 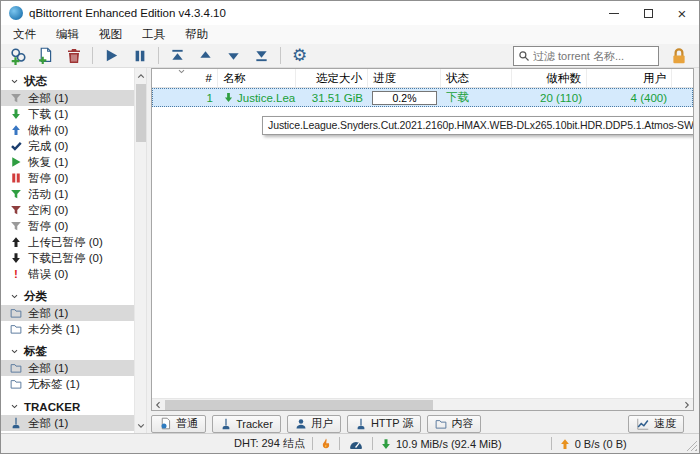 What do you see at coordinates (112, 56) in the screenshot?
I see `resume-button` at bounding box center [112, 56].